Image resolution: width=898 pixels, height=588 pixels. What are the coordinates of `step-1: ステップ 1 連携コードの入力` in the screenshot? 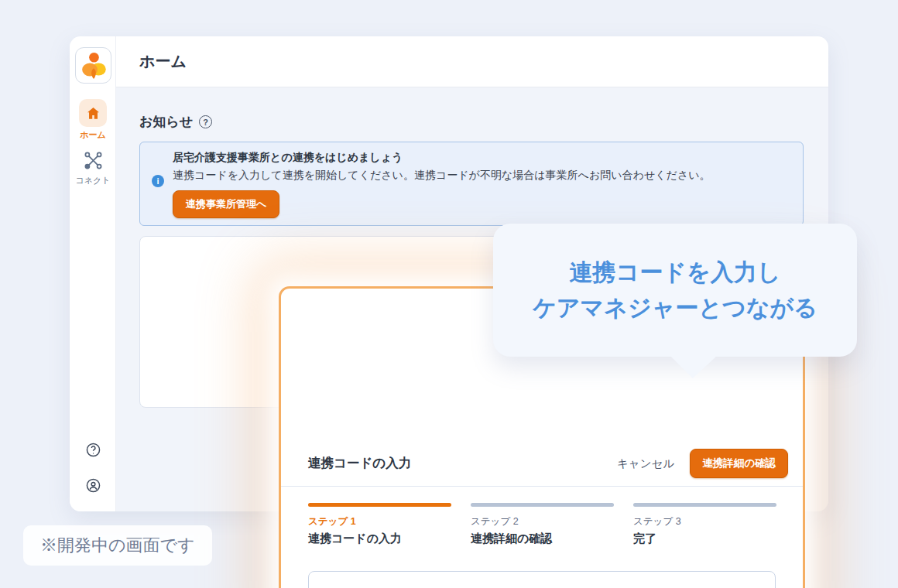 It's located at (379, 525).